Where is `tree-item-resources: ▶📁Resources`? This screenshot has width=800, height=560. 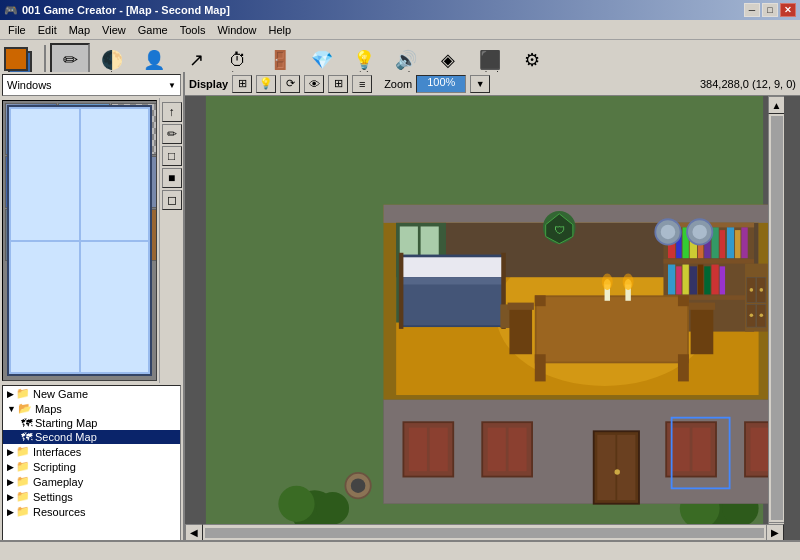 tree-item-resources: ▶📁Resources is located at coordinates (92, 512).